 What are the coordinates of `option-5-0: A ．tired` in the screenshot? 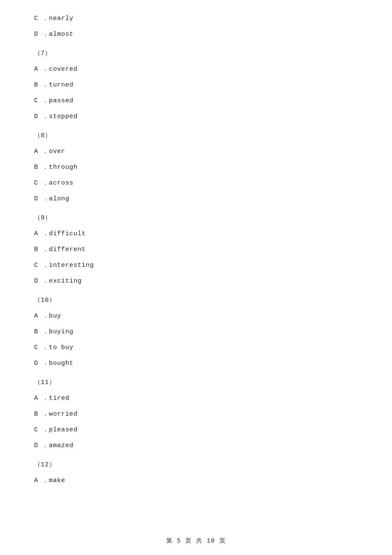 It's located at (196, 398).